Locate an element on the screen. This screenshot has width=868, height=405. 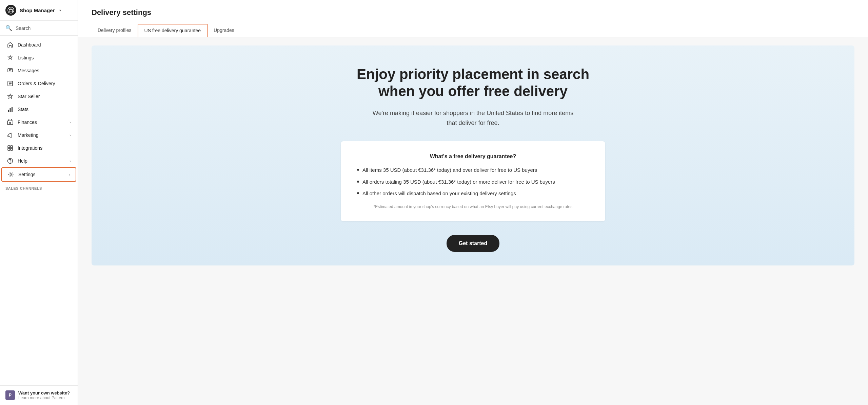
list-item-text: All orders totaling 35 USD (about €31.36… is located at coordinates (459, 182).